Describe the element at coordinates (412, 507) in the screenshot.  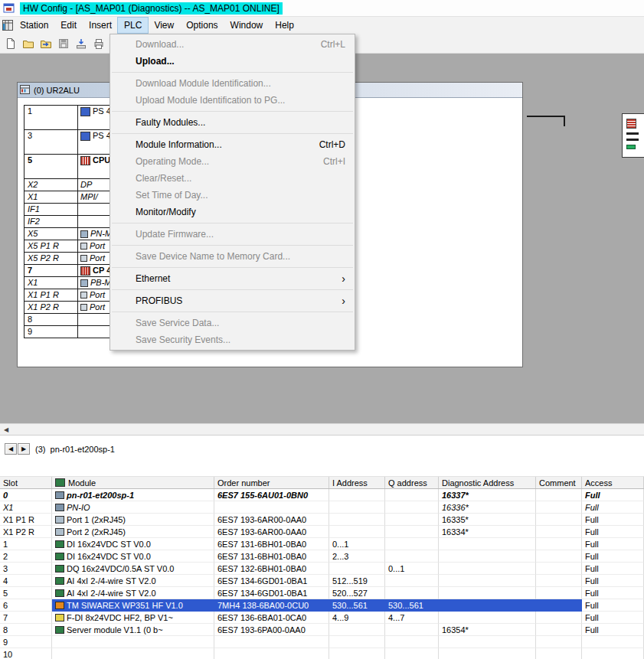
I see `cell-q` at that location.